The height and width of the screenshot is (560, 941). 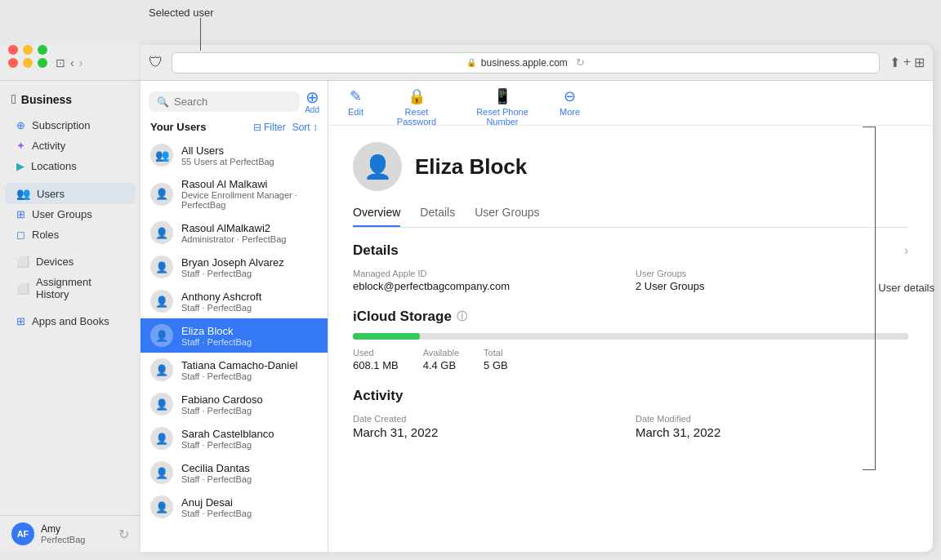 What do you see at coordinates (250, 200) in the screenshot?
I see `user-role: Device Enrollment Manager · PerfectBag` at bounding box center [250, 200].